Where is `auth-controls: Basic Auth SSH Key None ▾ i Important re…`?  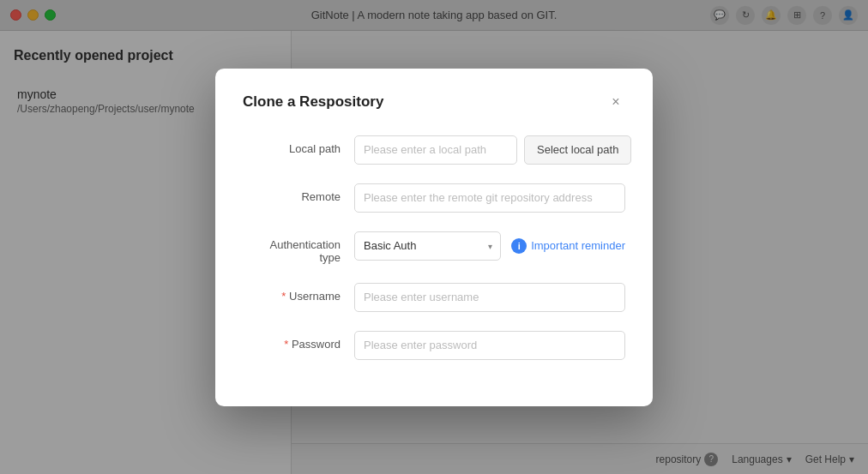
auth-controls: Basic Auth SSH Key None ▾ i Important re… is located at coordinates (490, 246).